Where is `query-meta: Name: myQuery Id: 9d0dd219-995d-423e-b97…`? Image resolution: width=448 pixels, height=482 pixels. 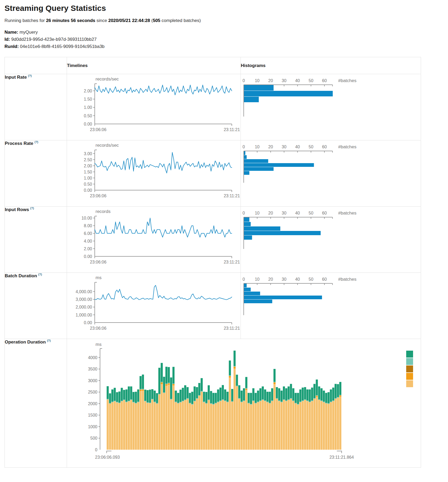 query-meta: Name: myQuery Id: 9d0dd219-995d-423e-b97… is located at coordinates (226, 39).